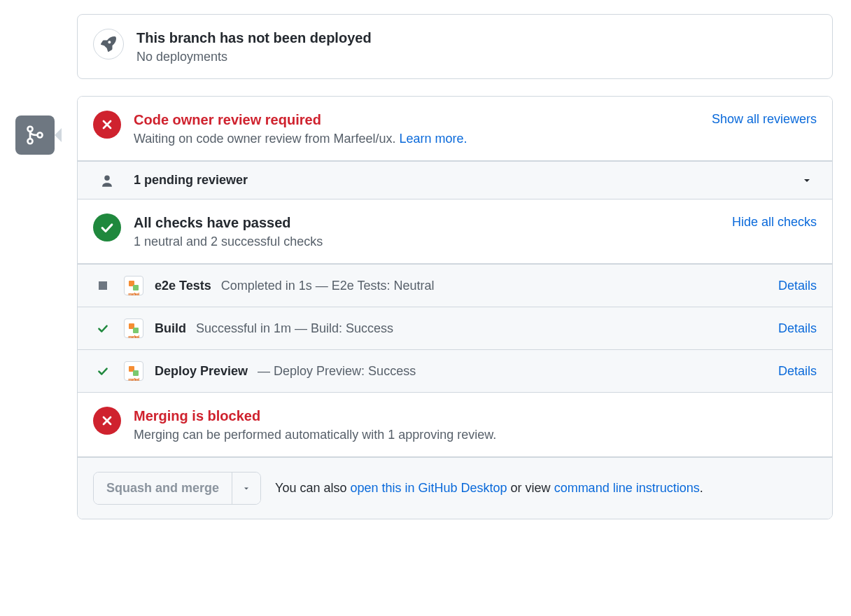 Image resolution: width=851 pixels, height=616 pixels. What do you see at coordinates (475, 139) in the screenshot?
I see `review-required-subtitle: Waiting on code owner review from Marfee…` at bounding box center [475, 139].